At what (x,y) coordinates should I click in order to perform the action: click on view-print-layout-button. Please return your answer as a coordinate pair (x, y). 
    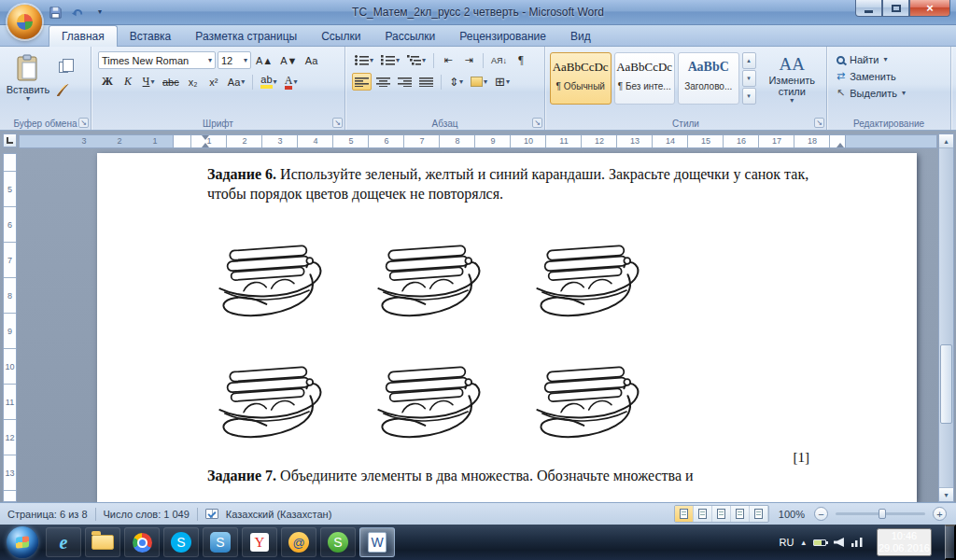
    Looking at the image, I should click on (684, 513).